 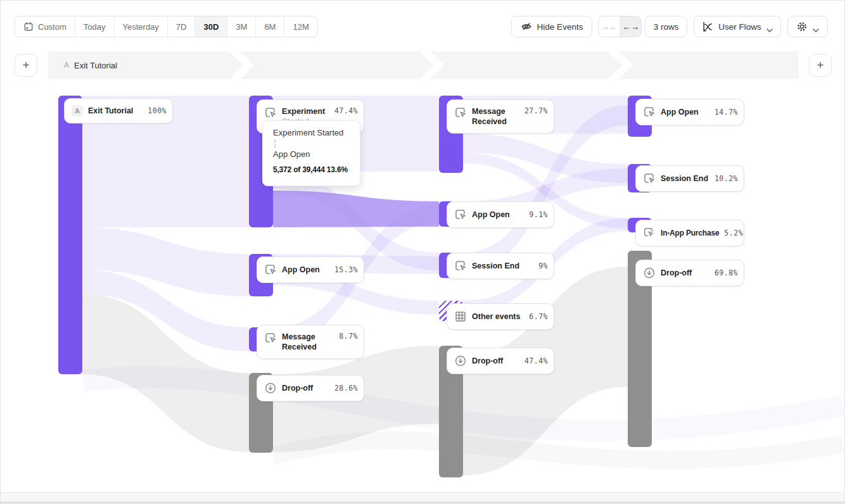 I want to click on event-a-badge: A, so click(x=77, y=111).